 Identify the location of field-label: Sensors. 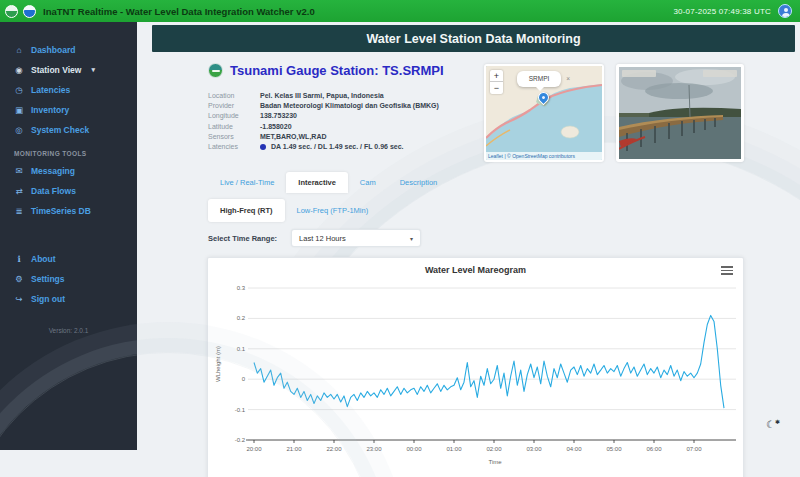
(234, 136).